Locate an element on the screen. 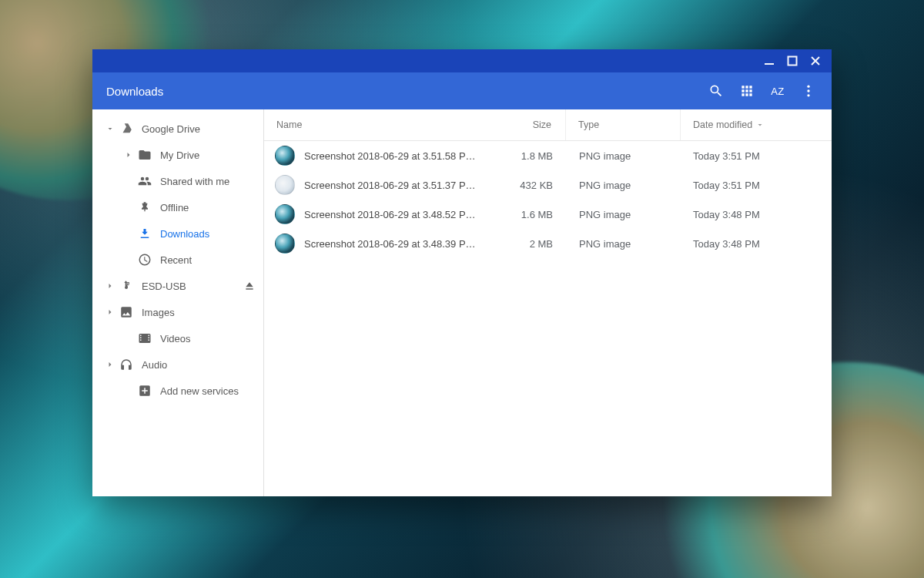 Image resolution: width=924 pixels, height=578 pixels. sidebar-item-label: Images is located at coordinates (199, 313).